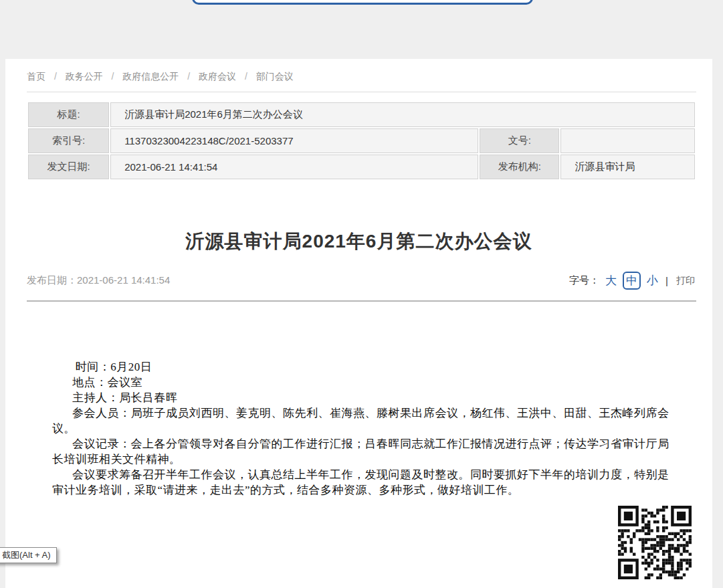 The width and height of the screenshot is (723, 588). Describe the element at coordinates (98, 281) in the screenshot. I see `publish-date: 发布日期：2021-06-21 14:41:54` at that location.